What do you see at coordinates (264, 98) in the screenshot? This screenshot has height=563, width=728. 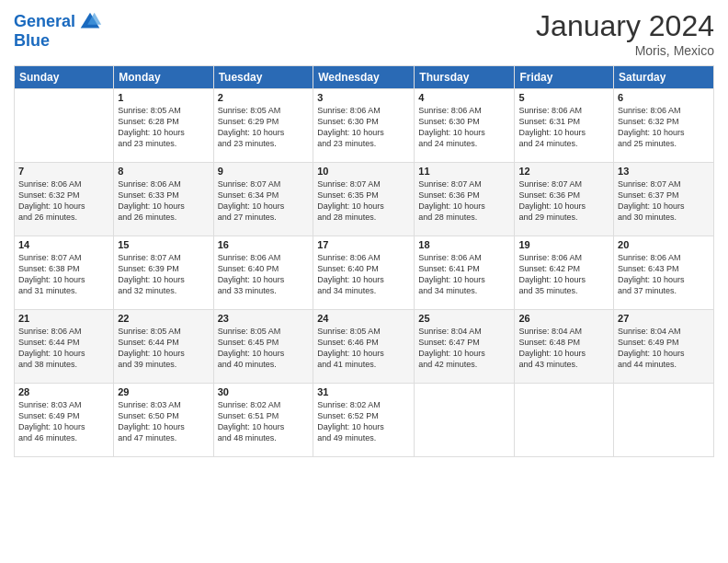 I see `day-number: 2` at bounding box center [264, 98].